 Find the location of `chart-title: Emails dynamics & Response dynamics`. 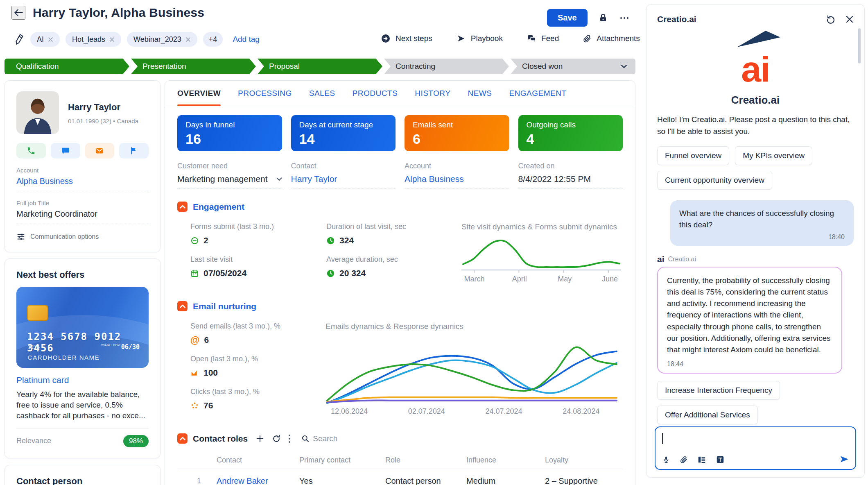

chart-title: Emails dynamics & Response dynamics is located at coordinates (474, 326).